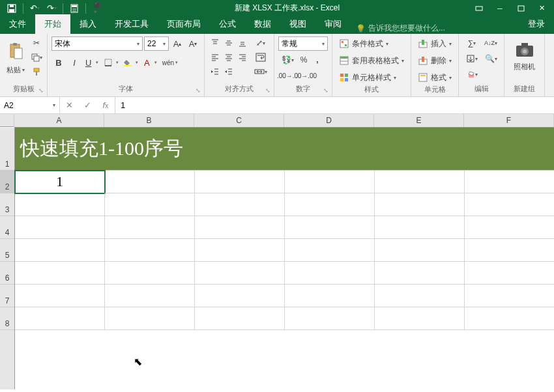 The height and width of the screenshot is (392, 554). I want to click on name-box: A2▾, so click(30, 105).